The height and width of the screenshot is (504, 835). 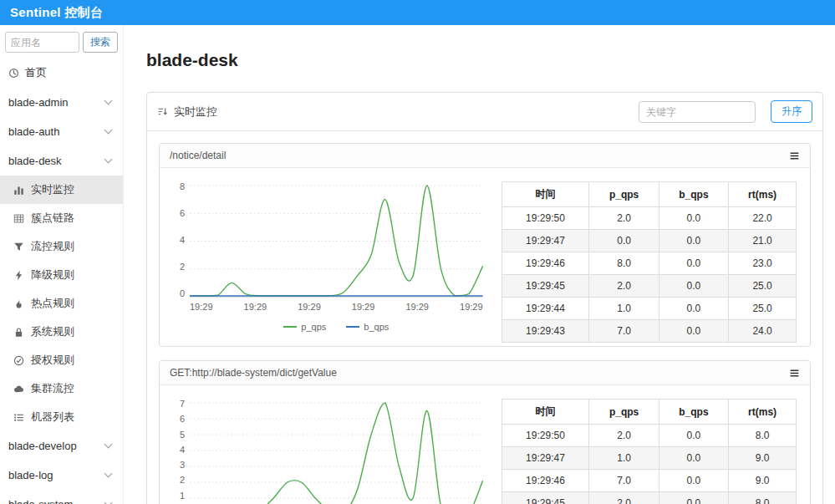 I want to click on table-row: 19:29:441.00.025.0, so click(x=649, y=309).